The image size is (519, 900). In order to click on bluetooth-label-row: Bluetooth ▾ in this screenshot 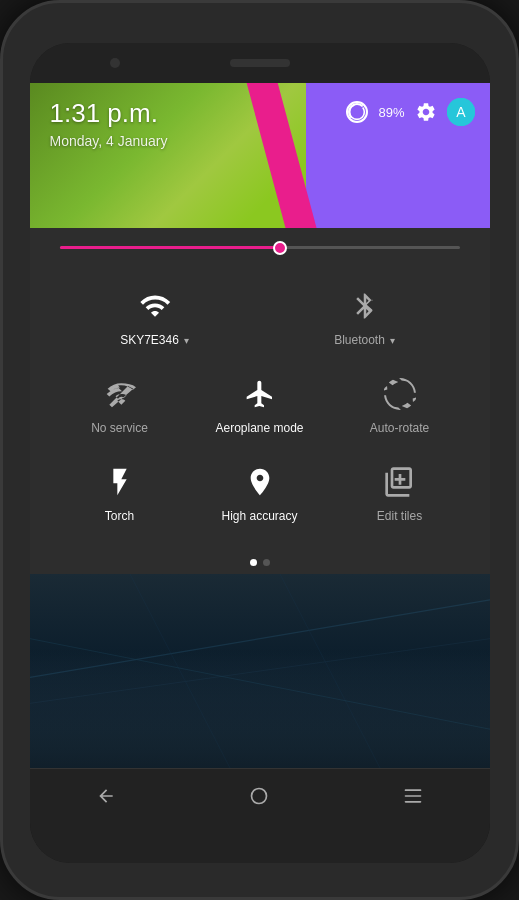, I will do `click(364, 340)`.